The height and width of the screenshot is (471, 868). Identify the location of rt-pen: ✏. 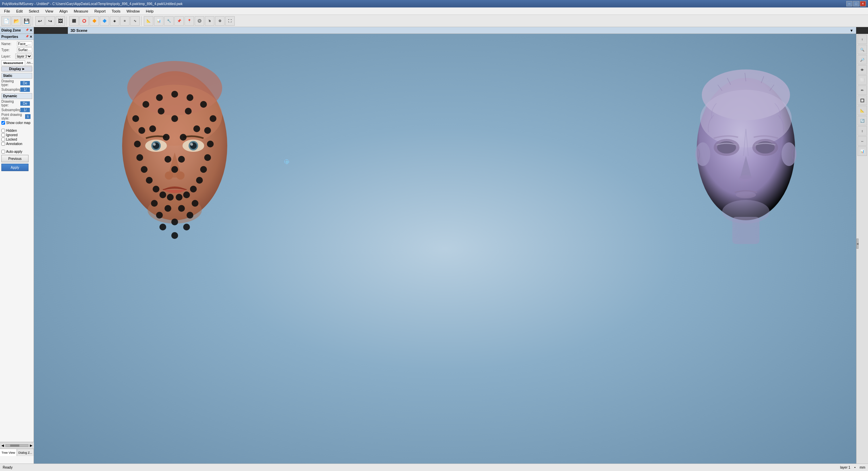
(862, 90).